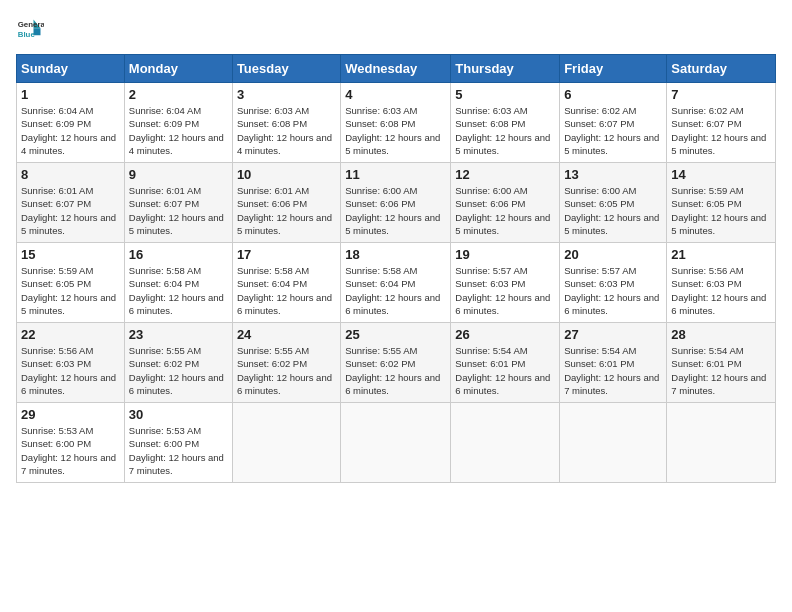 This screenshot has width=792, height=612. What do you see at coordinates (506, 123) in the screenshot?
I see `calendar-cell: 5 Sunrise: 6:03 AMSunset: 6:08 PMDayligh…` at bounding box center [506, 123].